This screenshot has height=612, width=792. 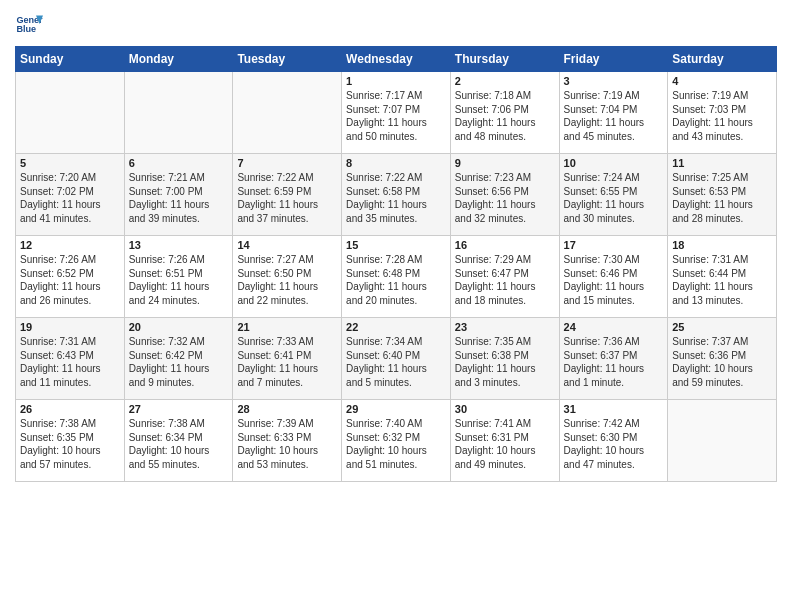 I want to click on calendar-cell: 4Sunrise: 7:19 AMSunset: 7:03 PMDaylight…, so click(x=722, y=113).